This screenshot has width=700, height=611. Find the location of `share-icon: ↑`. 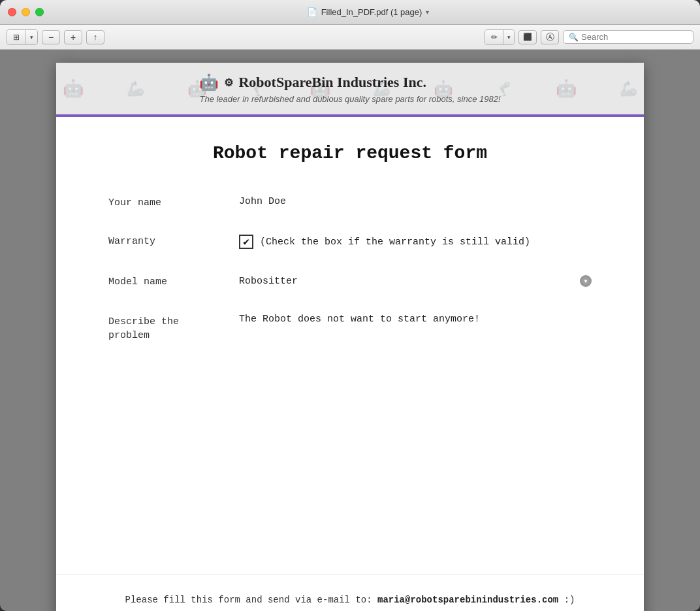

share-icon: ↑ is located at coordinates (95, 37).